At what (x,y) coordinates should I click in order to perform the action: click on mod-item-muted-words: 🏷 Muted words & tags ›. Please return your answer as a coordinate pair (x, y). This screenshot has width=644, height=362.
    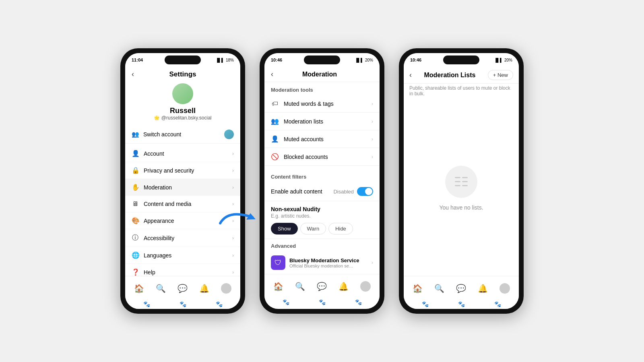
    Looking at the image, I should click on (322, 104).